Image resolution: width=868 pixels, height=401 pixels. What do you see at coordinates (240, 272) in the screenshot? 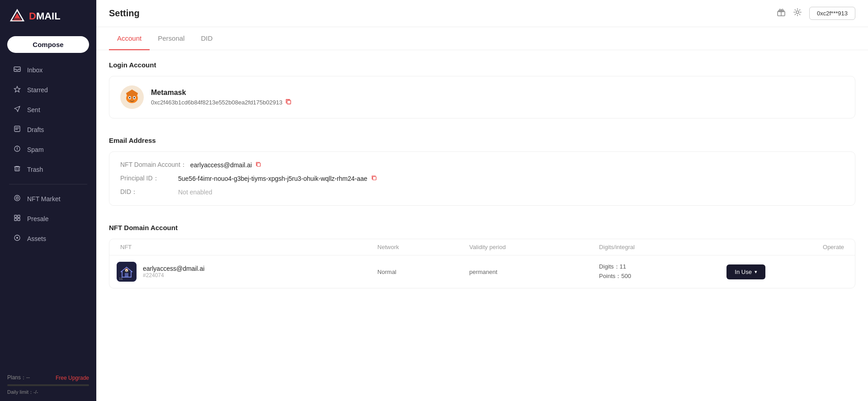
I see `nft-cell: 🏠 11 earlyaccess@dmail.ai #224074` at bounding box center [240, 272].